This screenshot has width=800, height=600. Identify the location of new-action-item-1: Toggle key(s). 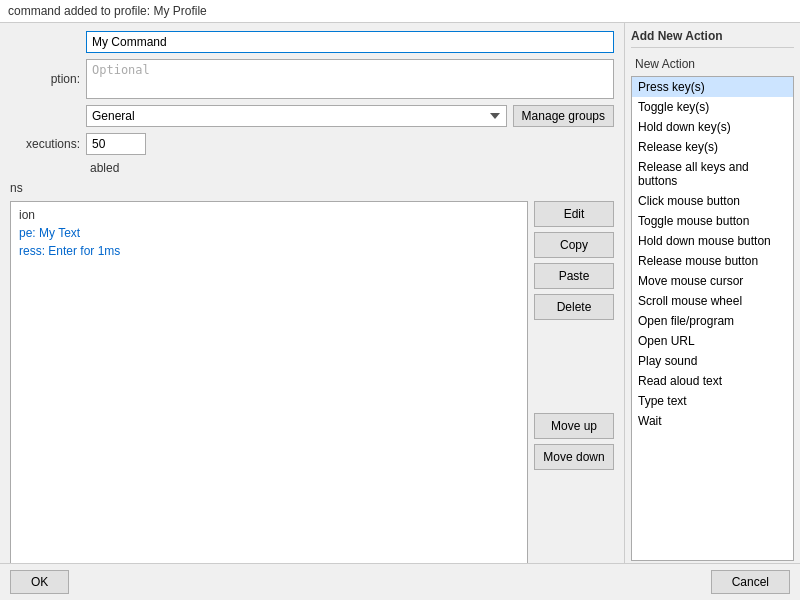
(712, 107).